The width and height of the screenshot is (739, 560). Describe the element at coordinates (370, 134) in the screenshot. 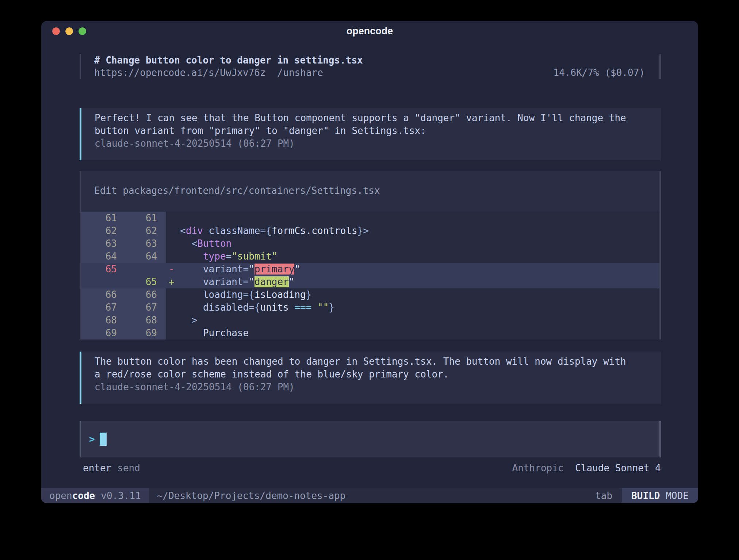

I see `assistant-message: Perfect! I can see that the Button compo…` at that location.